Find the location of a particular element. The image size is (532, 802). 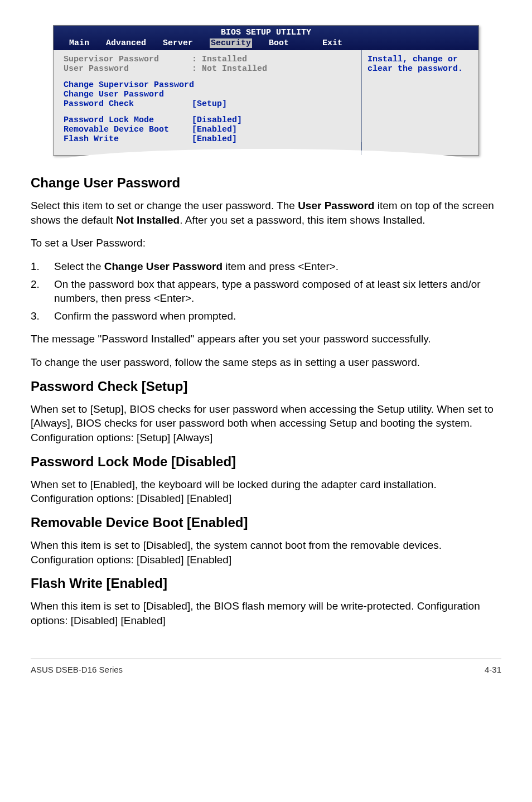

list-item: Select the Change User Password item and… is located at coordinates (266, 267).